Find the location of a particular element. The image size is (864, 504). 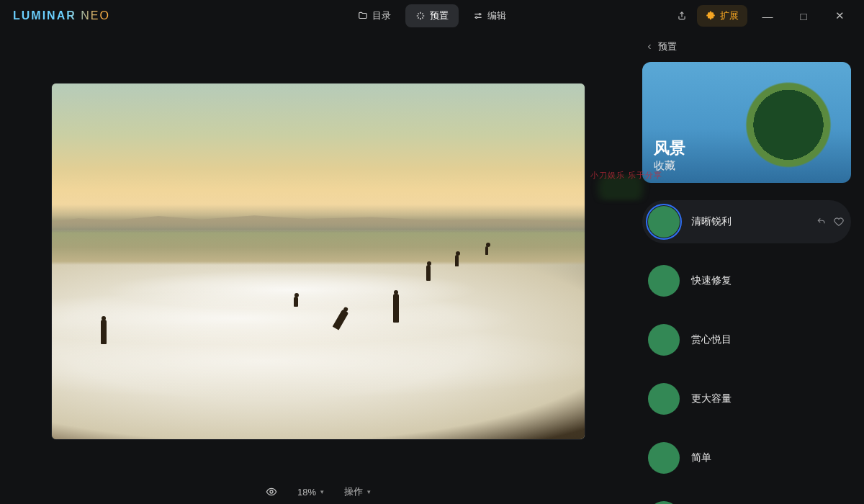

presets-back: 预置 is located at coordinates (748, 47).